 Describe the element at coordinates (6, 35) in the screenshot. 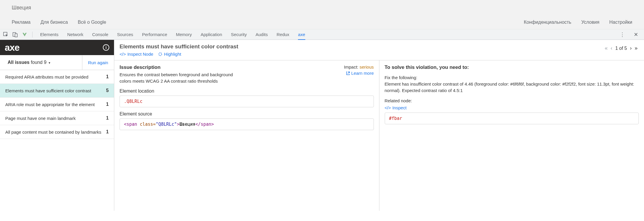

I see `inspect-element-icon` at that location.